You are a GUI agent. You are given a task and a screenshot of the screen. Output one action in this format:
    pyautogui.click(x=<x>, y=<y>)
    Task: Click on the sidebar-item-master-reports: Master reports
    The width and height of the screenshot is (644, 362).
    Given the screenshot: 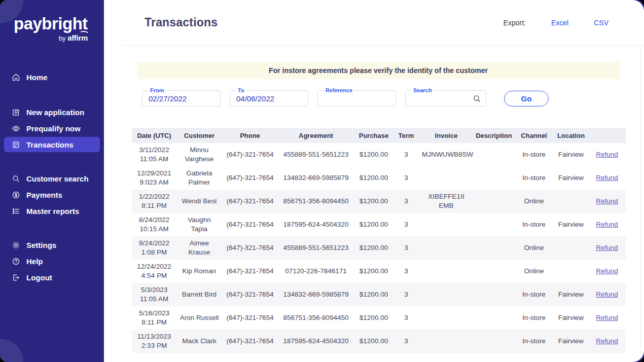 What is the action you would take?
    pyautogui.click(x=52, y=211)
    